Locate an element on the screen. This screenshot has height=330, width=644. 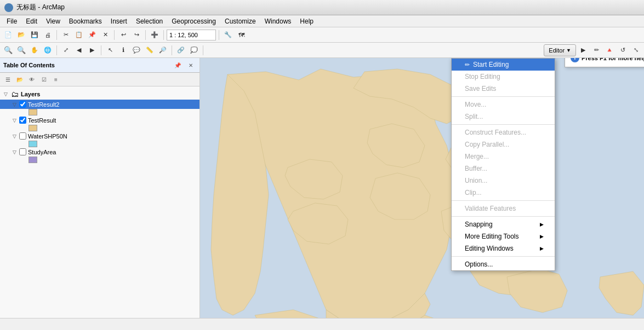
toc-visibility-view: 👁 is located at coordinates (32, 79).